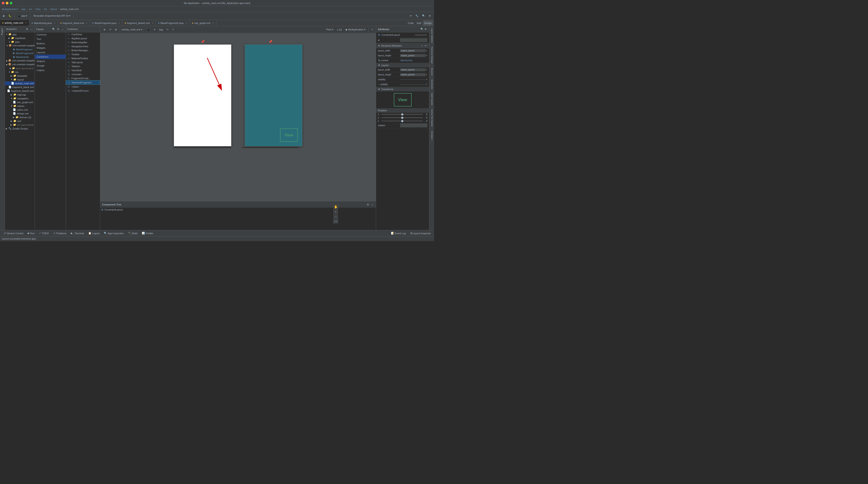 The height and width of the screenshot is (484, 868). Describe the element at coordinates (413, 56) in the screenshot. I see `attr-layout-height-value: match_parent` at that location.